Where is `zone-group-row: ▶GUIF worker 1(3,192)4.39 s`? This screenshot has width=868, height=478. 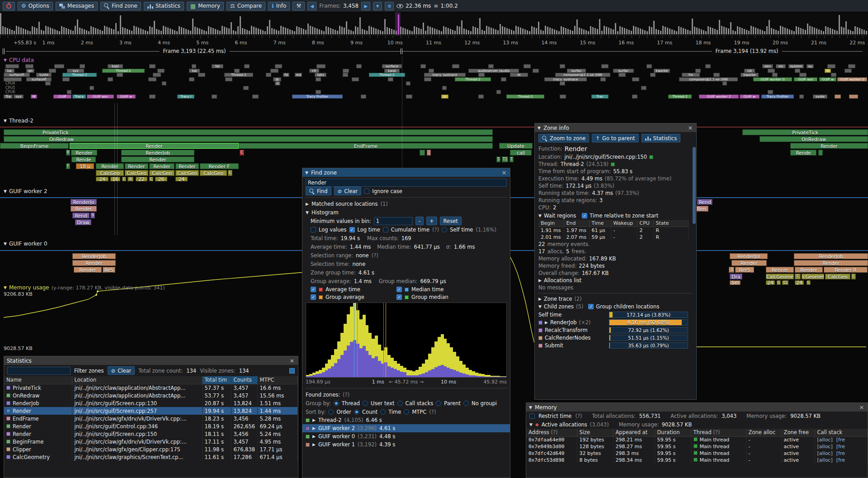 zone-group-row: ▶GUIF worker 1(3,192)4.39 s is located at coordinates (406, 445).